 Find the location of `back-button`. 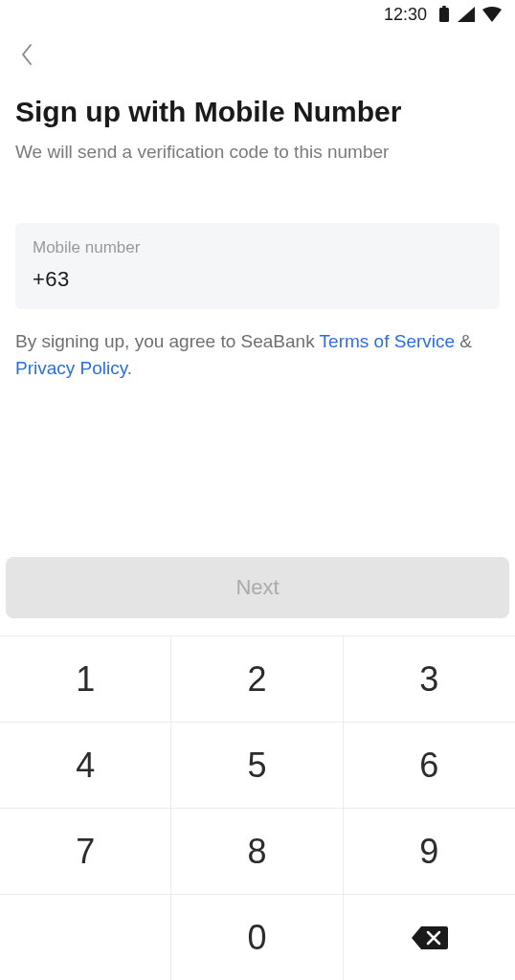

back-button is located at coordinates (27, 56).